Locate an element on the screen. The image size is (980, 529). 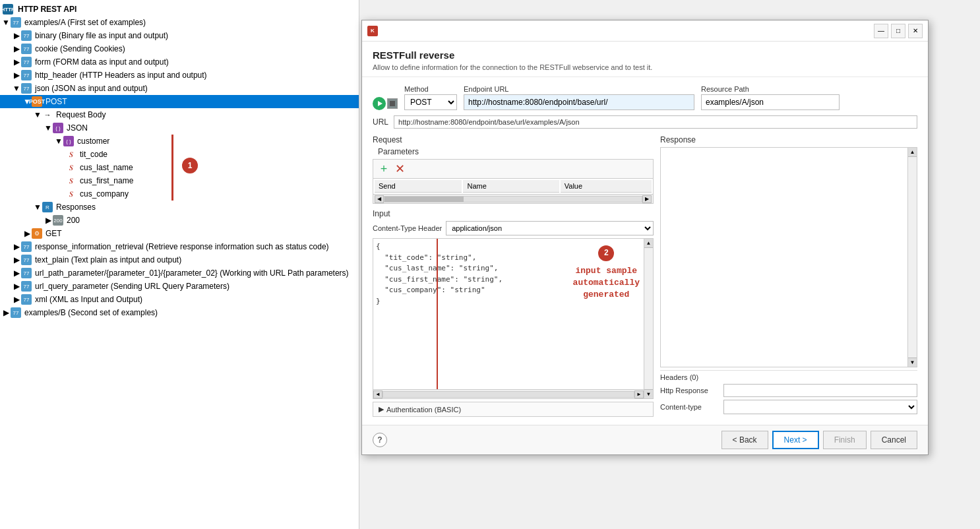
back-button: < Back is located at coordinates (745, 440).